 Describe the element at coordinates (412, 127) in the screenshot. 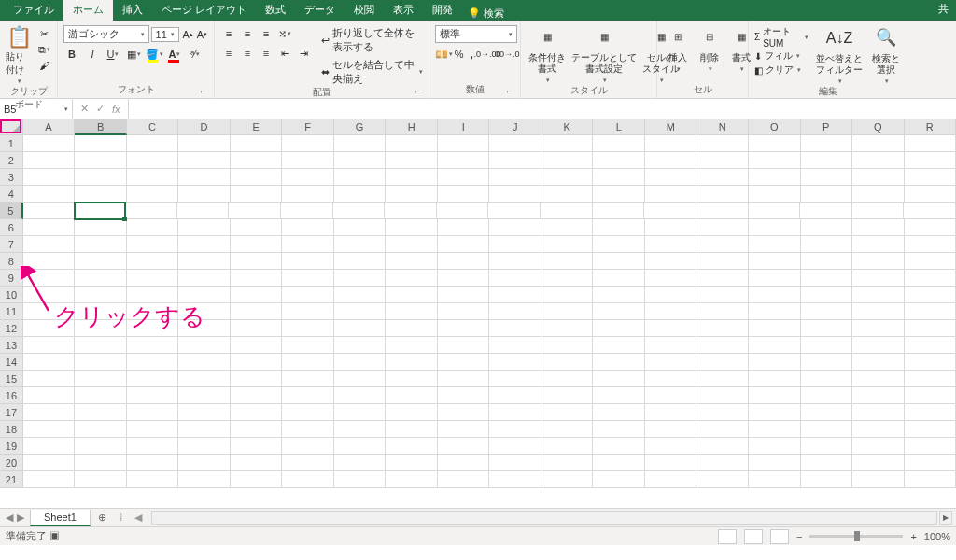

I see `column-header: H` at that location.